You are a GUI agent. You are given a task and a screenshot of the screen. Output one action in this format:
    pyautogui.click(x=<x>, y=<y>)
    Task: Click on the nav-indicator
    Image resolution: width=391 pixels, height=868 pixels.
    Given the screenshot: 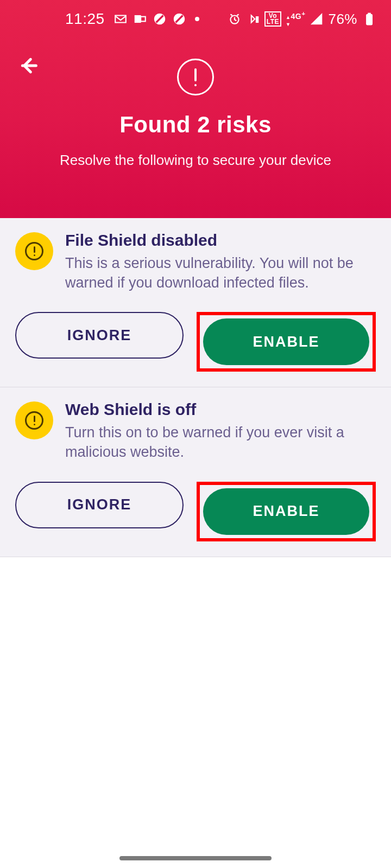 What is the action you would take?
    pyautogui.click(x=195, y=858)
    